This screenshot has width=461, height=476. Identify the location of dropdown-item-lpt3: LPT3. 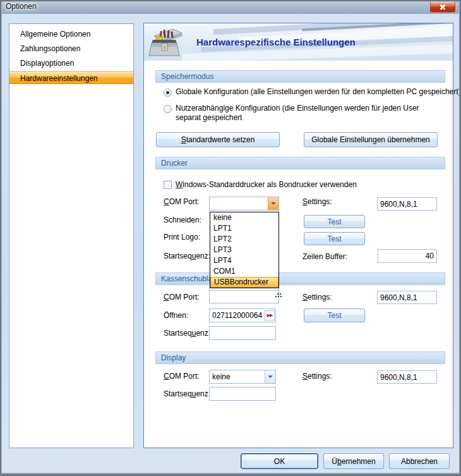
(244, 250).